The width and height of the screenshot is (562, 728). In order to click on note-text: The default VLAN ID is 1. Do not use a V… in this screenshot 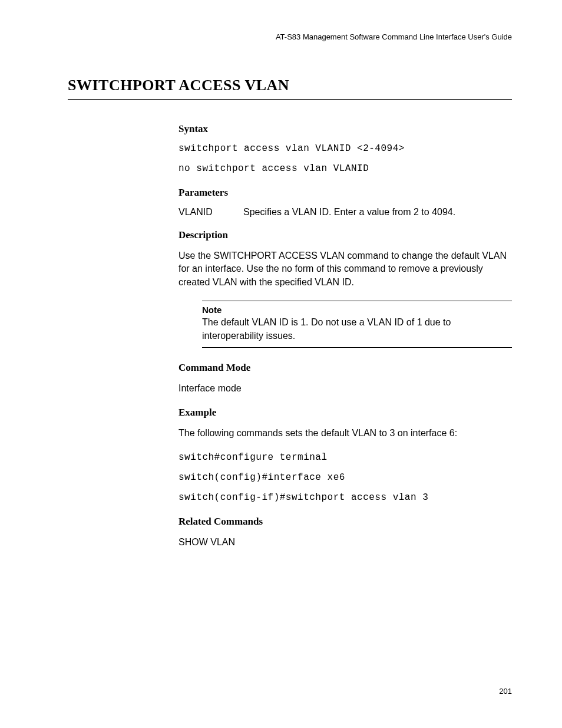, I will do `click(357, 329)`.